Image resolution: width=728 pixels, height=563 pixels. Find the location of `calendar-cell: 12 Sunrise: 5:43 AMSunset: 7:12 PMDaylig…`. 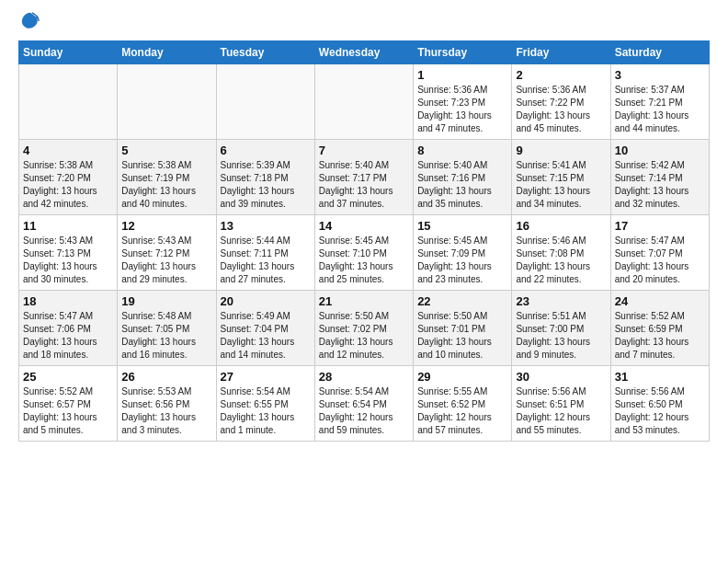

calendar-cell: 12 Sunrise: 5:43 AMSunset: 7:12 PMDaylig… is located at coordinates (167, 253).